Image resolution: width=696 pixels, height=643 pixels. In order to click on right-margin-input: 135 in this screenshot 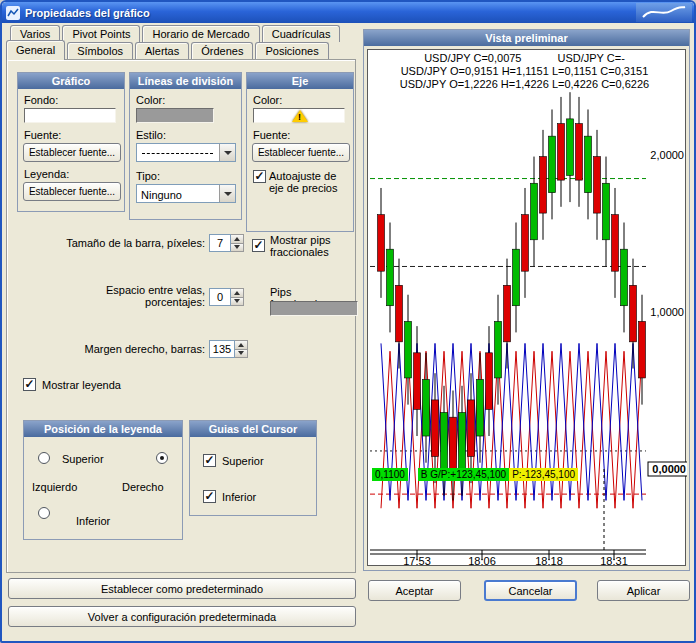, I will do `click(222, 349)`.